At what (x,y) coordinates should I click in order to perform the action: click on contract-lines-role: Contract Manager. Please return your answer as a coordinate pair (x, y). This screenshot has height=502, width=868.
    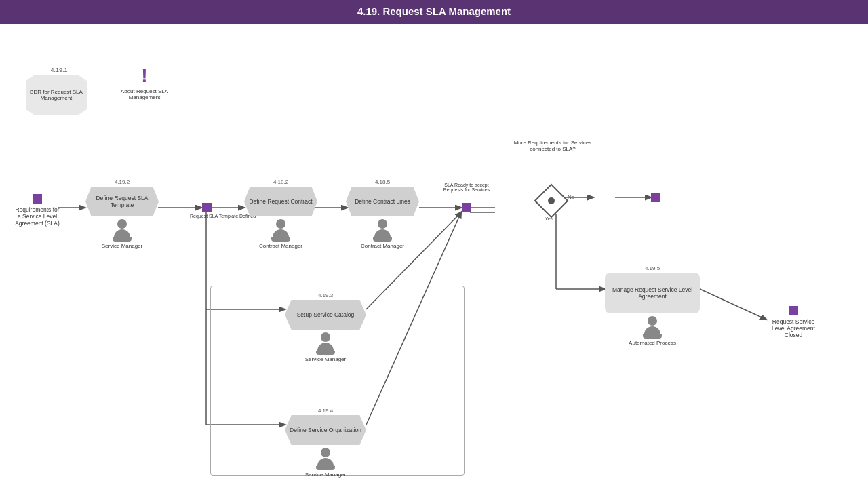
    Looking at the image, I should click on (382, 234).